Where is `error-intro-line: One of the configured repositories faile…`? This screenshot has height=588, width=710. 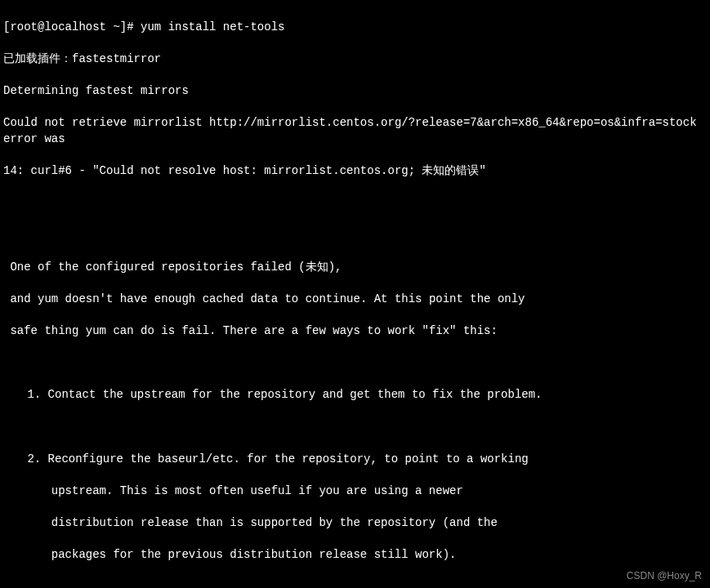 error-intro-line: One of the configured repositories faile… is located at coordinates (355, 268).